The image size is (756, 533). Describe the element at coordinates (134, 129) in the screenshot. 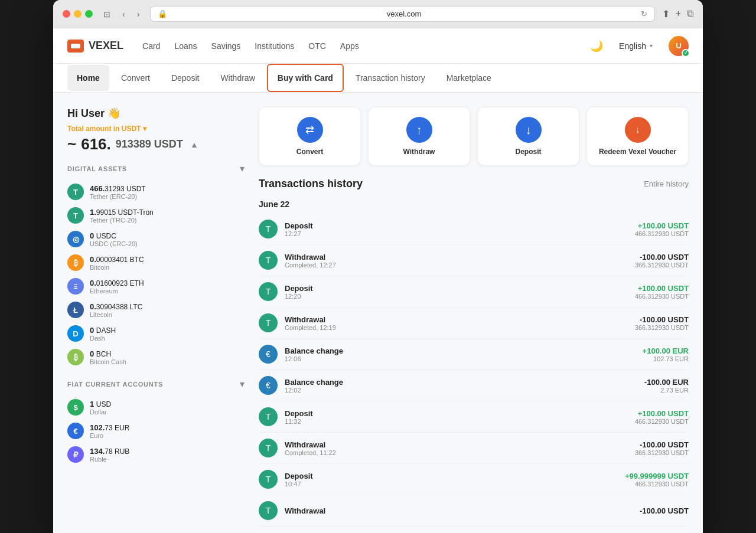

I see `total-currency: USDT ▾` at that location.